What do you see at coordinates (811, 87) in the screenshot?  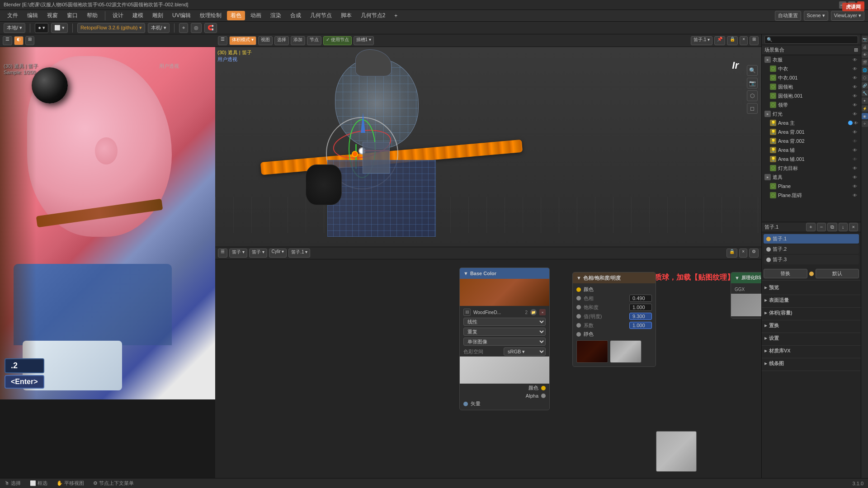 I see `outliner-item-robe: ⬡ 圆领袍 👁` at bounding box center [811, 87].